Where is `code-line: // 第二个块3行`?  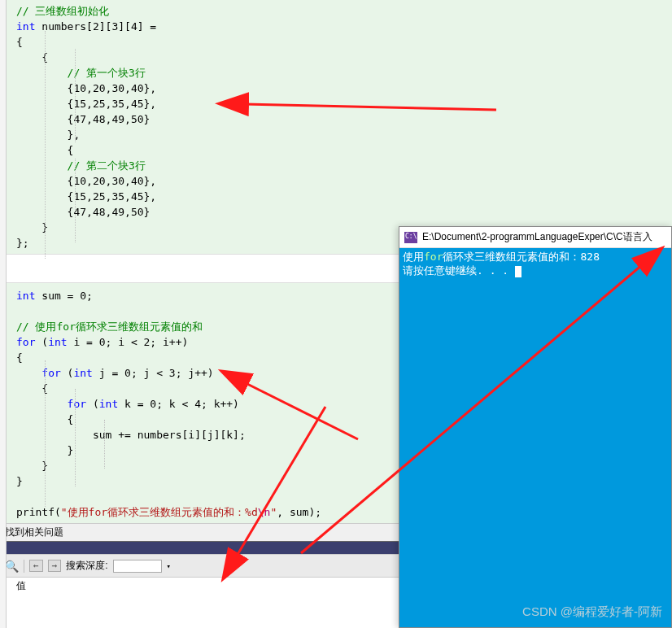
code-line: // 第二个块3行 is located at coordinates (336, 166).